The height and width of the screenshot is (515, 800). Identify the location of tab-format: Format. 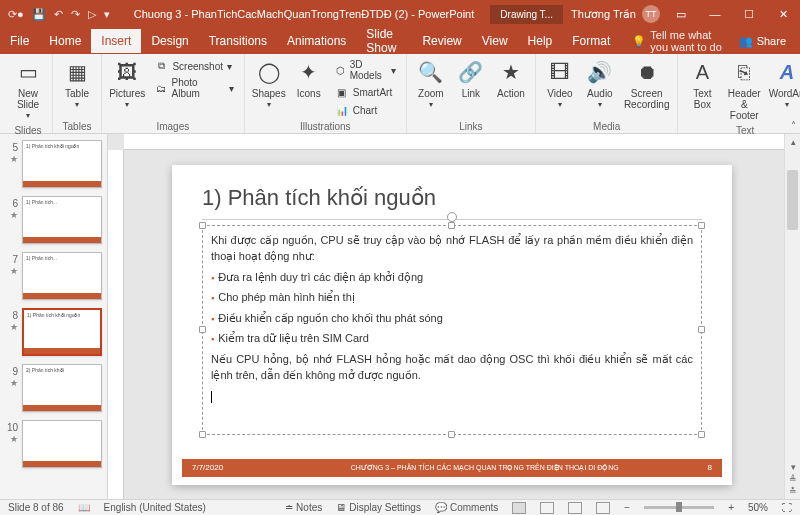
(591, 41).